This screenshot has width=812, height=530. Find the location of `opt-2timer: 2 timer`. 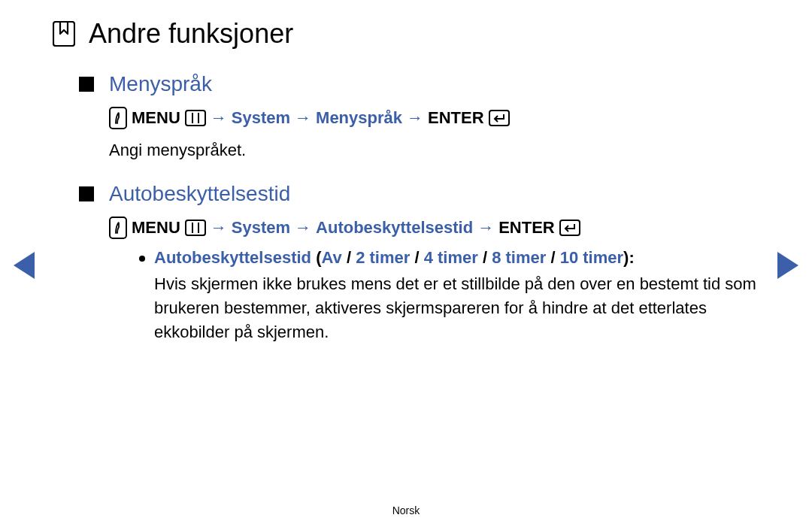

opt-2timer: 2 timer is located at coordinates (383, 257).